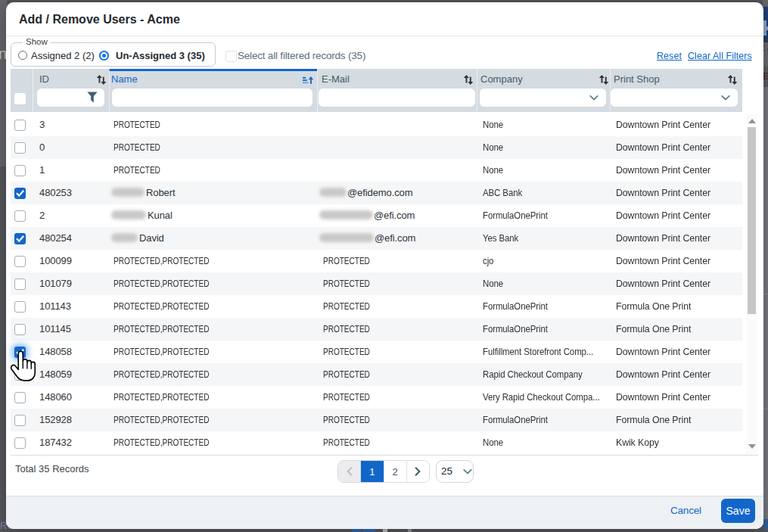 This screenshot has height=532, width=768. Describe the element at coordinates (384, 471) in the screenshot. I see `pagination: 1 2` at that location.